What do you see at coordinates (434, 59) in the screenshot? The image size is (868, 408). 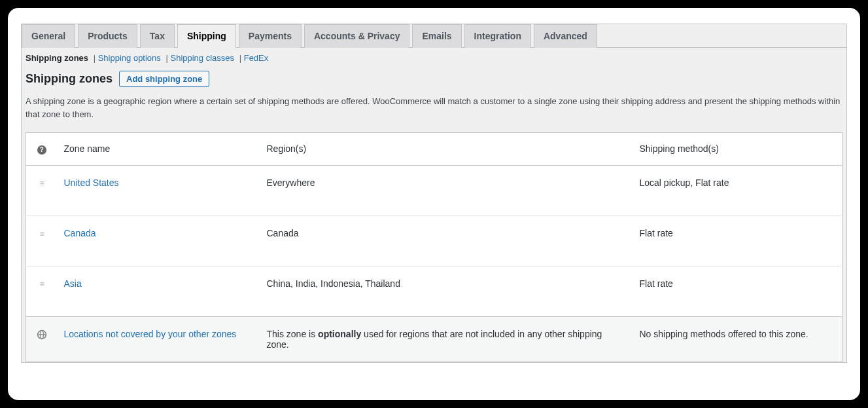 I see `shipping-subnav: Shipping zones | Shipping options | Ship…` at bounding box center [434, 59].